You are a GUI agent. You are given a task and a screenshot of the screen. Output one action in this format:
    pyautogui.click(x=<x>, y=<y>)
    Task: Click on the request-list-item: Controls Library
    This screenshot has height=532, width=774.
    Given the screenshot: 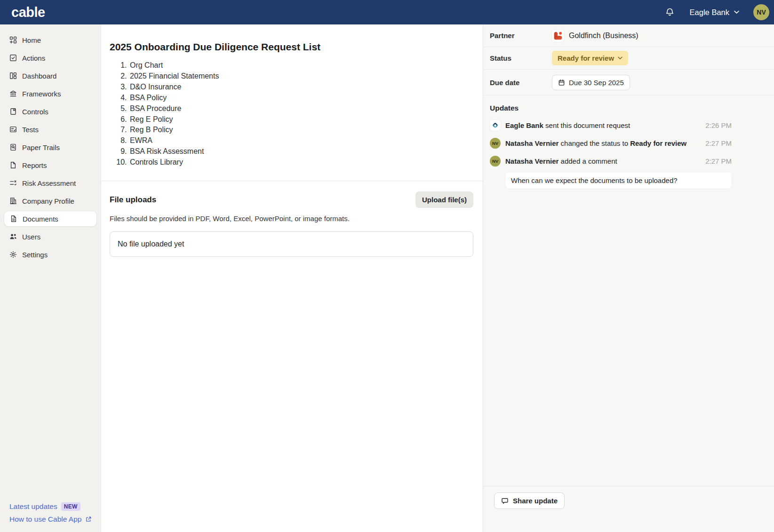 What is the action you would take?
    pyautogui.click(x=301, y=163)
    